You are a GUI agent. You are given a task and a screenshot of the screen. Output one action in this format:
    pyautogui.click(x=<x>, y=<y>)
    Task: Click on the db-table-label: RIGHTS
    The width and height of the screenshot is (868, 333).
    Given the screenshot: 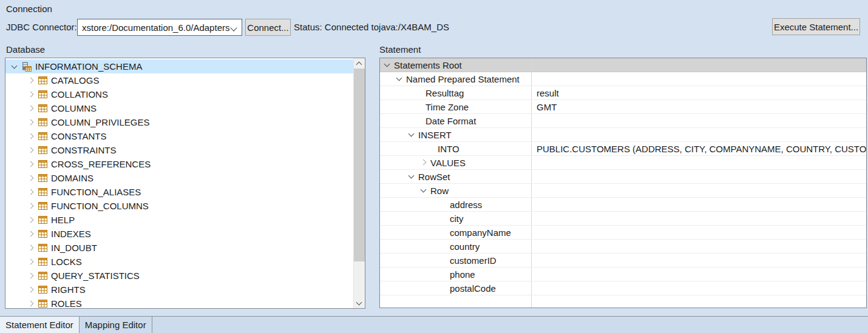 What is the action you would take?
    pyautogui.click(x=68, y=290)
    